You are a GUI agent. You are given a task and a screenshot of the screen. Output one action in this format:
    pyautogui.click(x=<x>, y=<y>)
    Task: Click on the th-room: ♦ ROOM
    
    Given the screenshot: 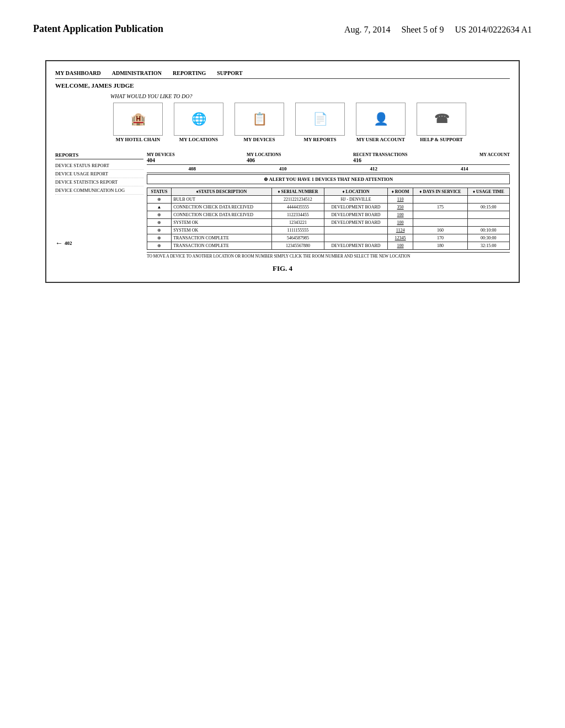 What is the action you would take?
    pyautogui.click(x=400, y=191)
    